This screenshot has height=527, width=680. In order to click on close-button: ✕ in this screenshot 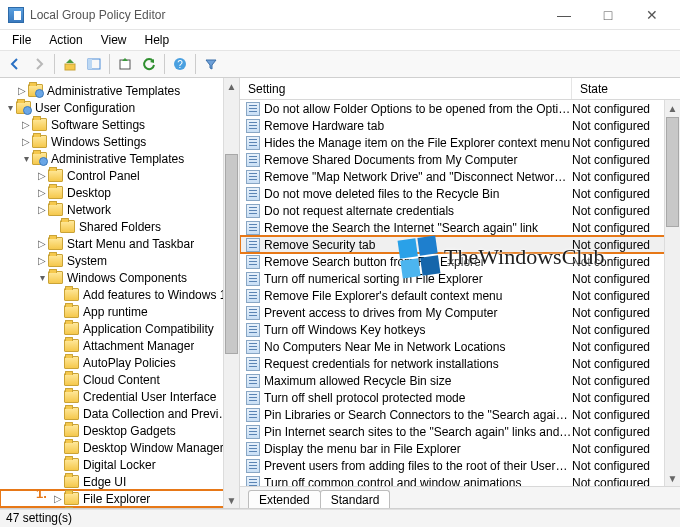, I will do `click(652, 15)`.